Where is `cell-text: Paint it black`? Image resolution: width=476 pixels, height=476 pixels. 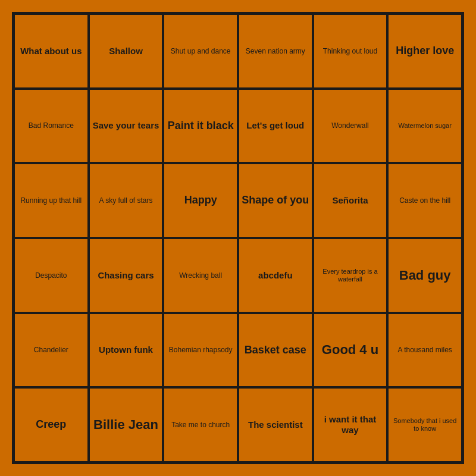 cell-text: Paint it black is located at coordinates (201, 126).